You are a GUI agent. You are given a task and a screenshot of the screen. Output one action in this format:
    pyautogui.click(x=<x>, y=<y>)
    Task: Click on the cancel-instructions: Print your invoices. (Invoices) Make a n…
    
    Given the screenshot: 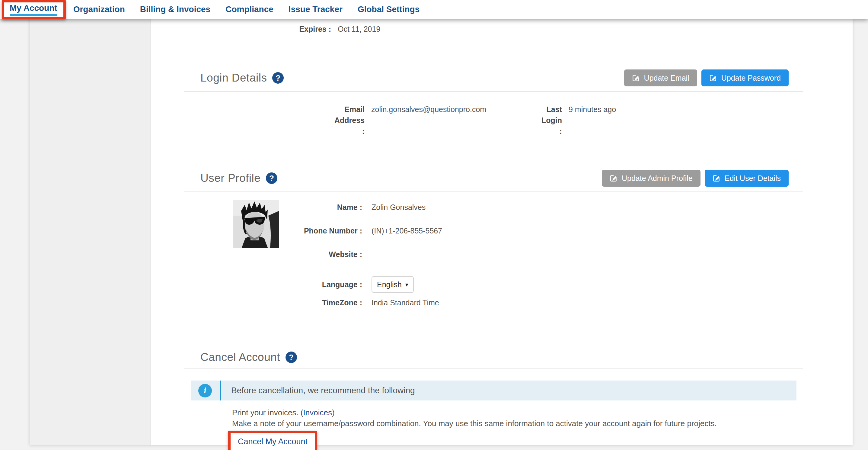 What is the action you would take?
    pyautogui.click(x=518, y=418)
    